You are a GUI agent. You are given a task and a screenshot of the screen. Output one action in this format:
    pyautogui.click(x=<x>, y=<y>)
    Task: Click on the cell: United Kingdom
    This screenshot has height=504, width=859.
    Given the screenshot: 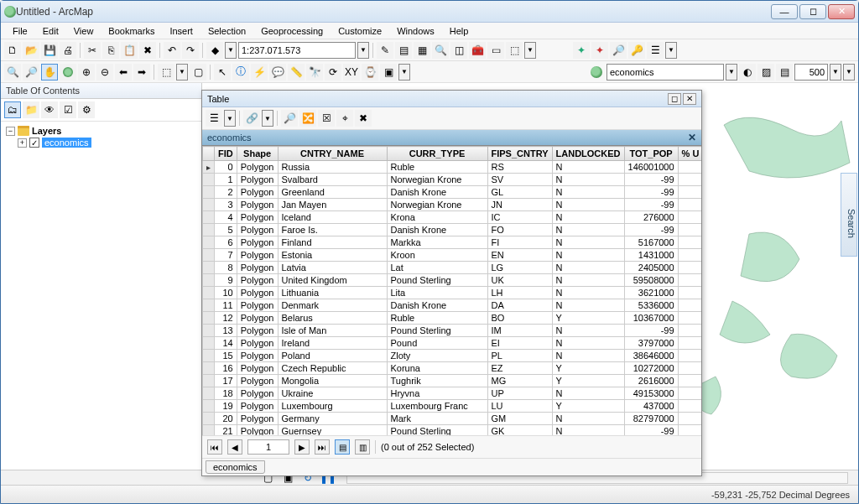 What is the action you would take?
    pyautogui.click(x=332, y=280)
    